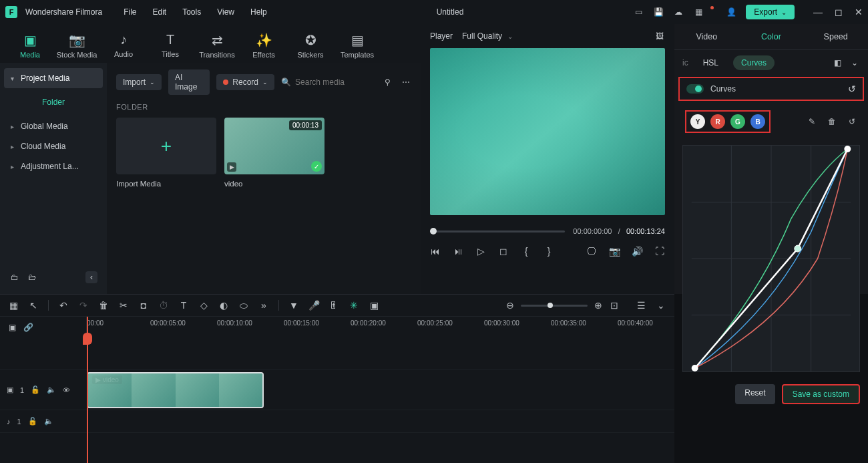 The height and width of the screenshot is (463, 868). What do you see at coordinates (30, 45) in the screenshot?
I see `tab-media: ▣Media` at bounding box center [30, 45].